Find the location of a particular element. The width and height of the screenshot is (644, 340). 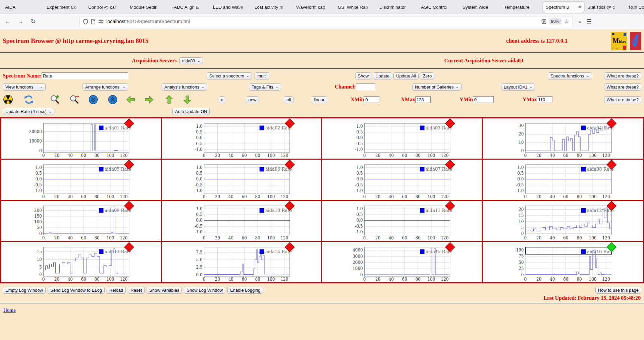

linear-button: linear is located at coordinates (319, 100).